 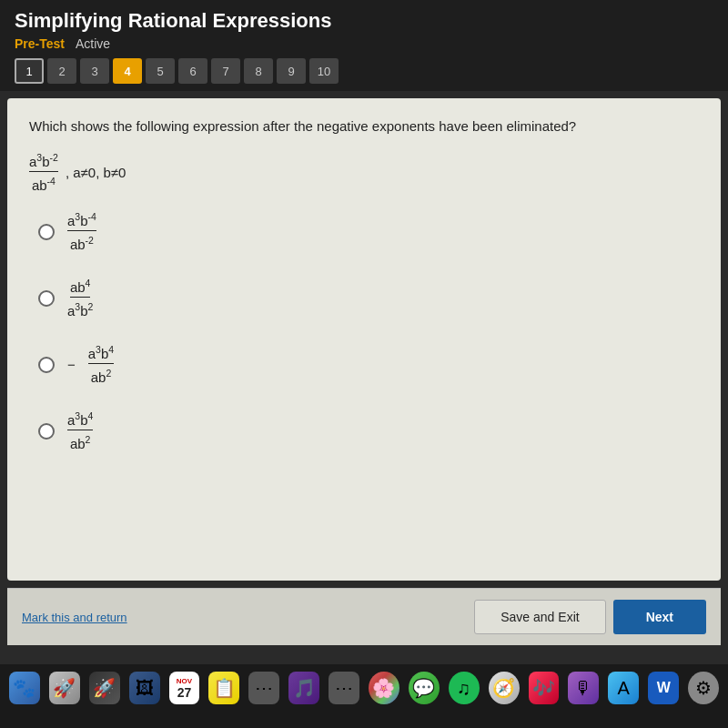 I want to click on fraction-d: a3b4 ab2, so click(x=80, y=431).